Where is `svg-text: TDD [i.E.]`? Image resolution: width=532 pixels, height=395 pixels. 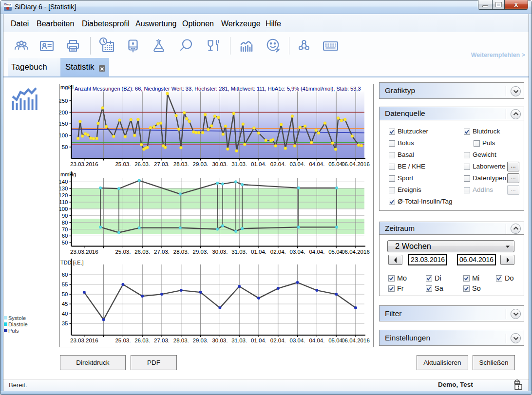
svg-text: TDD [i.E.] is located at coordinates (72, 263).